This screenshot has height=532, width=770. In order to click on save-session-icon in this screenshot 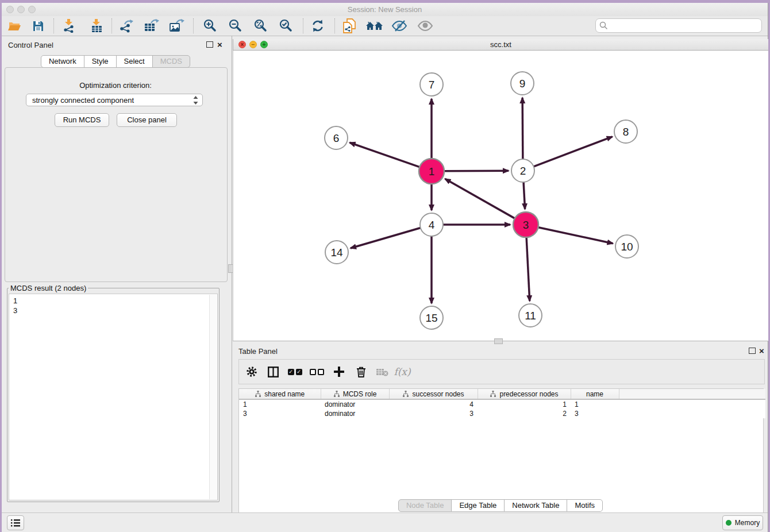, I will do `click(38, 26)`.